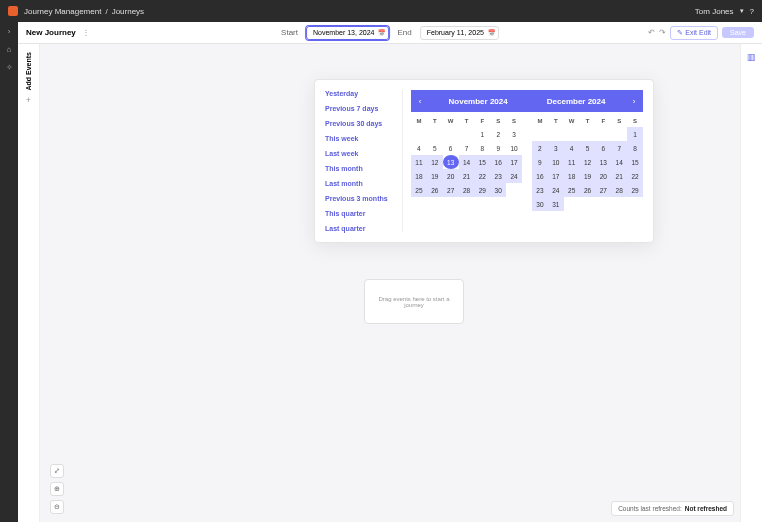 This screenshot has width=762, height=522. I want to click on add-events-panel: Add Events +, so click(29, 283).